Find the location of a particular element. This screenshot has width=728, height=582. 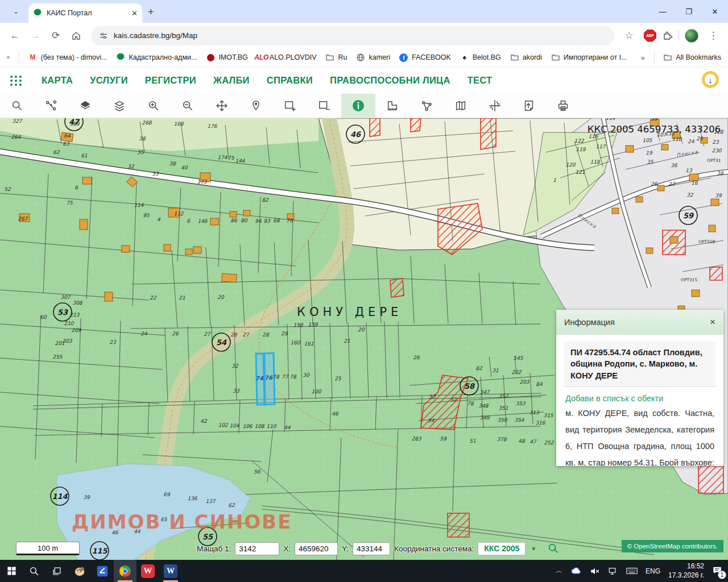

bookmark-item: ♠Belot.BG is located at coordinates (481, 57).